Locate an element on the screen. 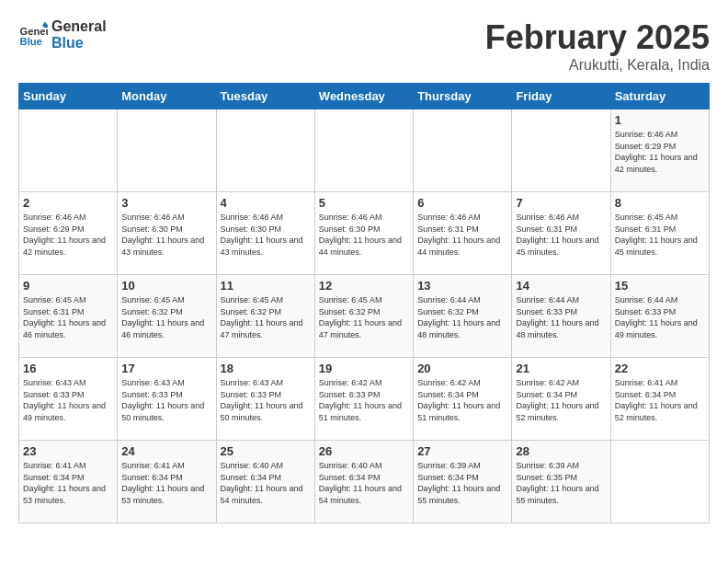 The image size is (728, 563). day-number: 3 is located at coordinates (166, 202).